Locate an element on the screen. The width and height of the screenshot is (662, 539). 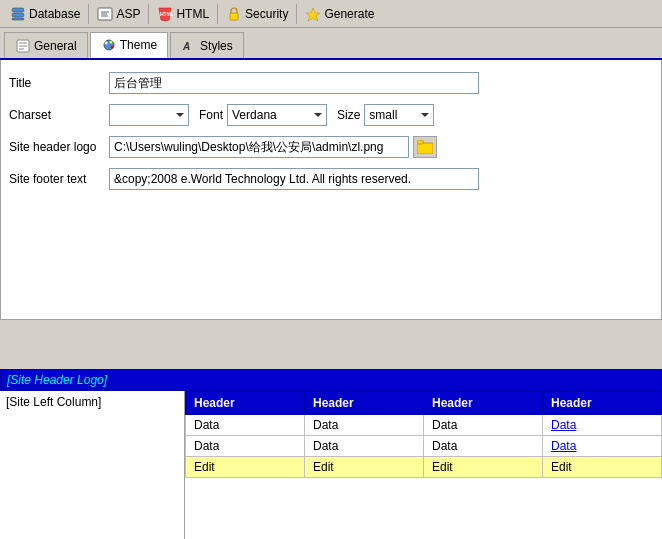
security-icon is located at coordinates (234, 14).